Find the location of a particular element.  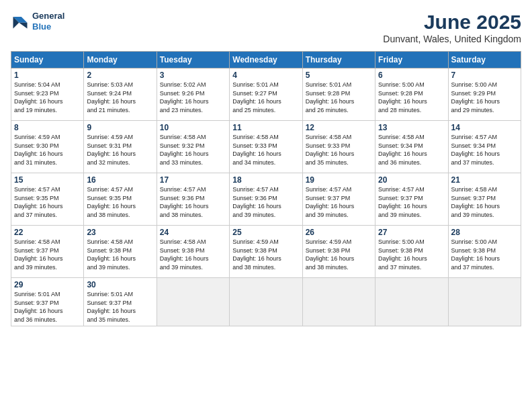

day-number: 27 is located at coordinates (411, 232).